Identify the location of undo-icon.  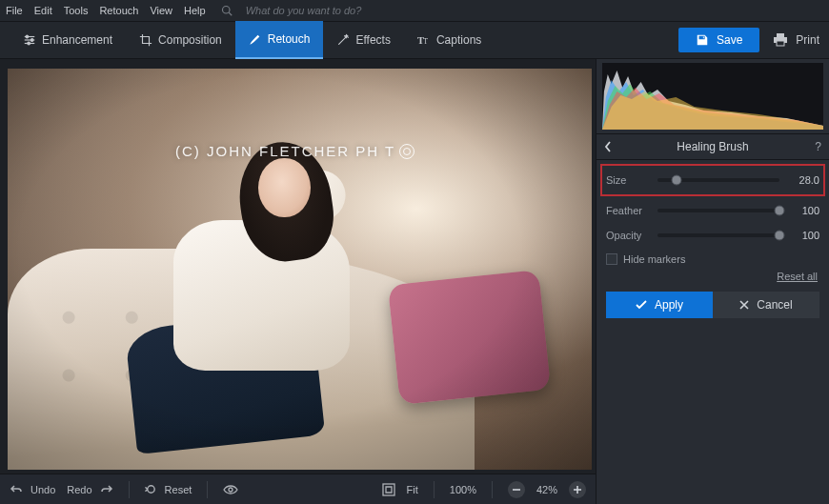
(16, 490).